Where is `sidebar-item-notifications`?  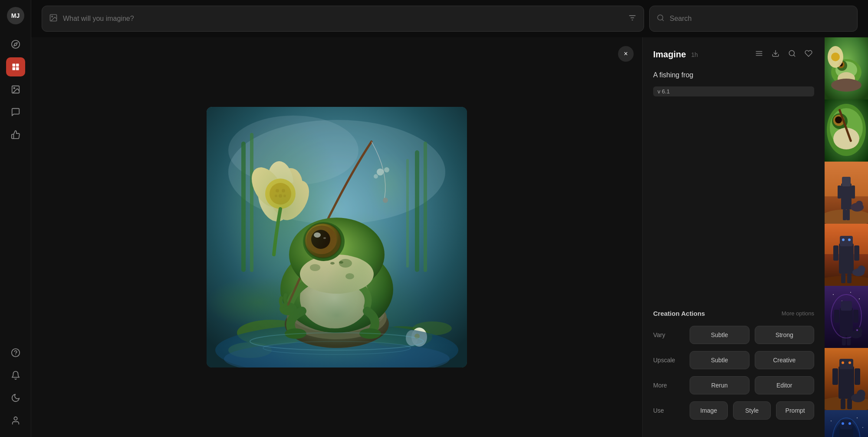
sidebar-item-notifications is located at coordinates (16, 375).